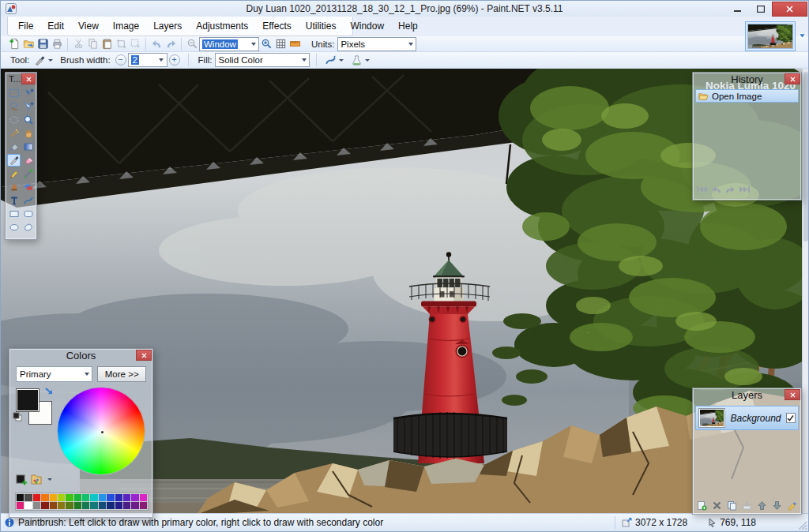 The height and width of the screenshot is (532, 809). What do you see at coordinates (730, 190) in the screenshot?
I see `history-redo-button` at bounding box center [730, 190].